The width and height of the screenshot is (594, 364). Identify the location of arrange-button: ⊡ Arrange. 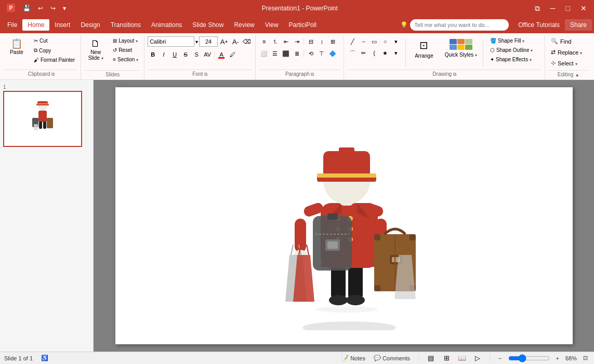
(424, 49).